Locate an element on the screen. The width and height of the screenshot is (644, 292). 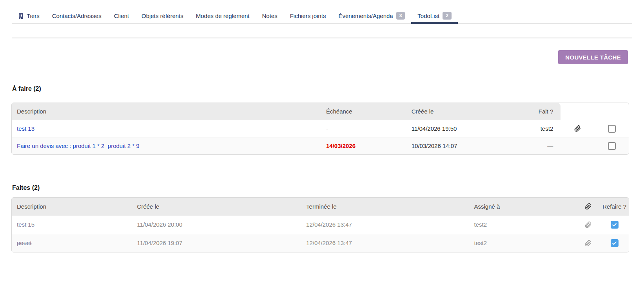
tab-contacts-adresses: Contacts/Adresses is located at coordinates (77, 16).